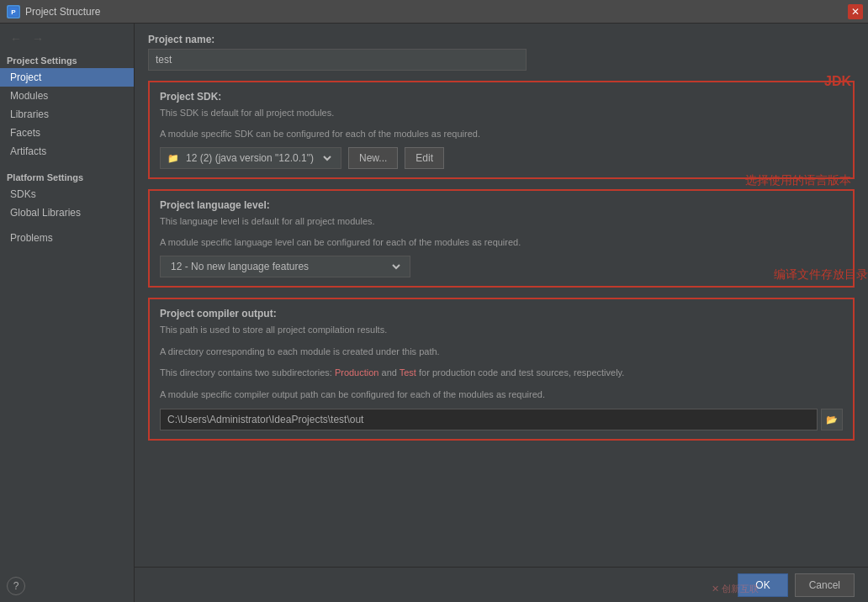 This screenshot has height=602, width=868. Describe the element at coordinates (67, 133) in the screenshot. I see `sidebar-item-facets: Facets` at that location.